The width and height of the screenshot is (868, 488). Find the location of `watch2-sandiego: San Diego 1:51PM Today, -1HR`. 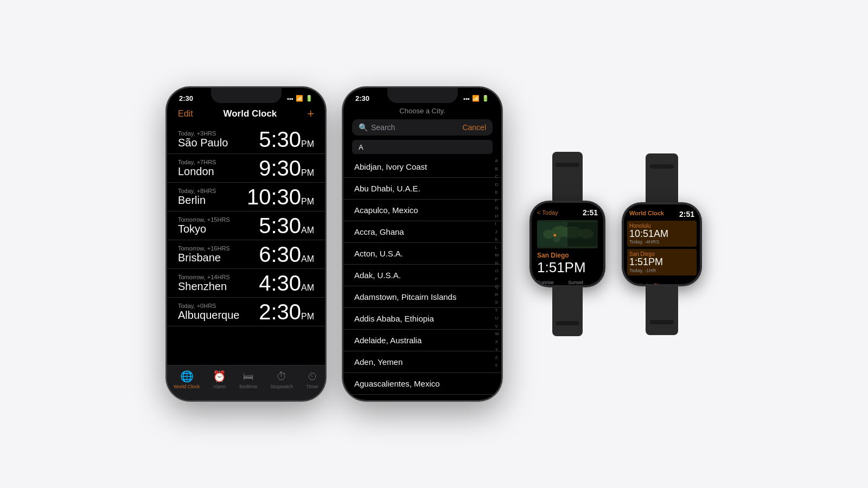

watch2-sandiego: San Diego 1:51PM Today, -1HR is located at coordinates (662, 262).